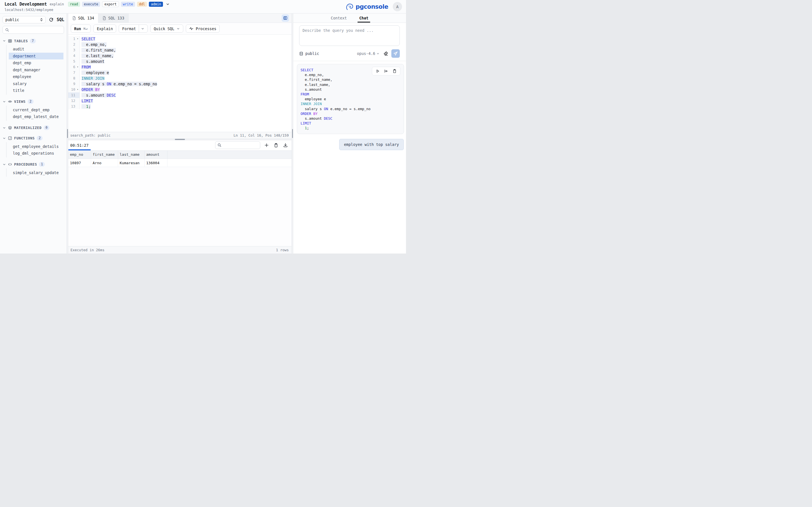 Image resolution: width=812 pixels, height=507 pixels. I want to click on cell-fill, so click(230, 163).